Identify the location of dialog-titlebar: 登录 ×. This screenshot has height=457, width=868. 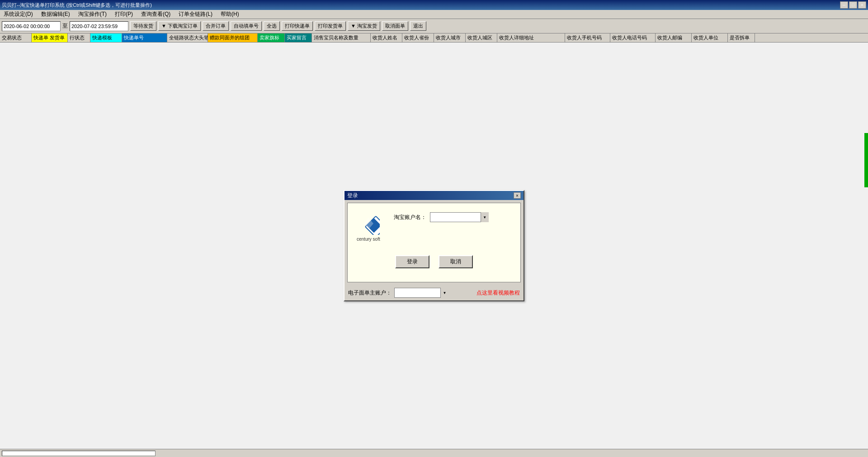
(434, 195).